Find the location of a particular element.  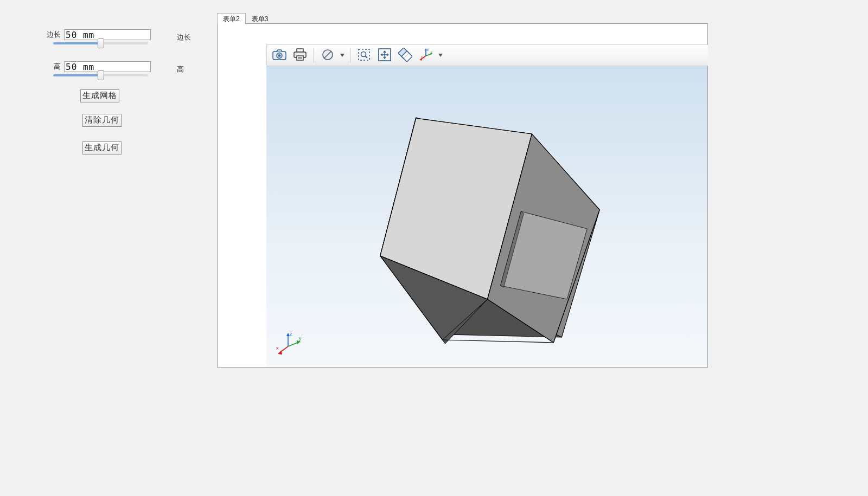

height-slider-thumb is located at coordinates (101, 75).